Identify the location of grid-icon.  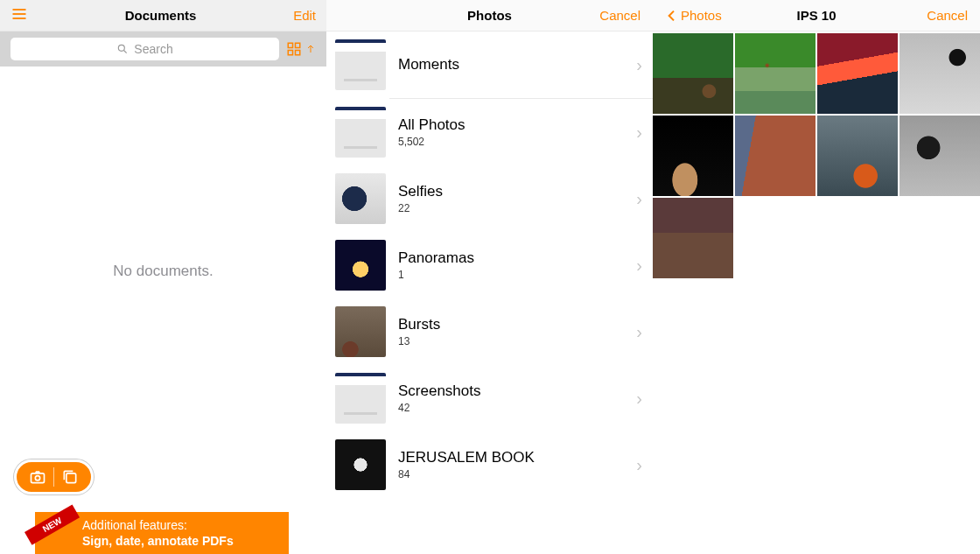
(294, 49).